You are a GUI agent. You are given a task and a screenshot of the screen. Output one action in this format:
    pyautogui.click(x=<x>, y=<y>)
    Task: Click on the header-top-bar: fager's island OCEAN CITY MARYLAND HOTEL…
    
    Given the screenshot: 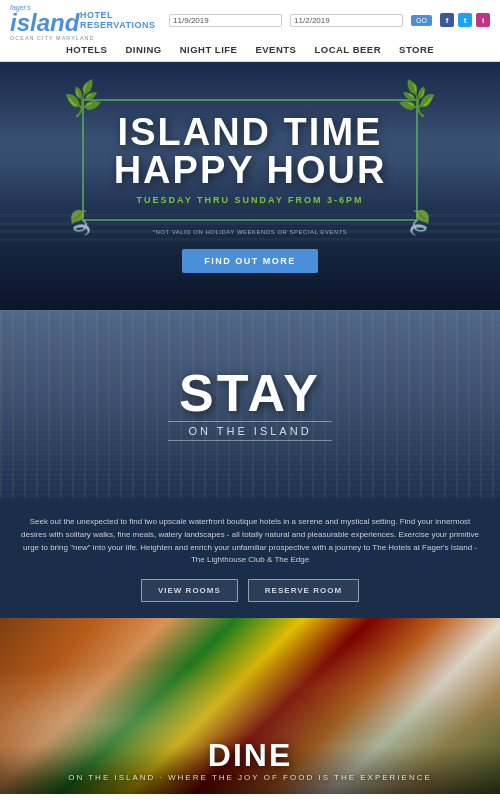 What is the action you would take?
    pyautogui.click(x=250, y=19)
    